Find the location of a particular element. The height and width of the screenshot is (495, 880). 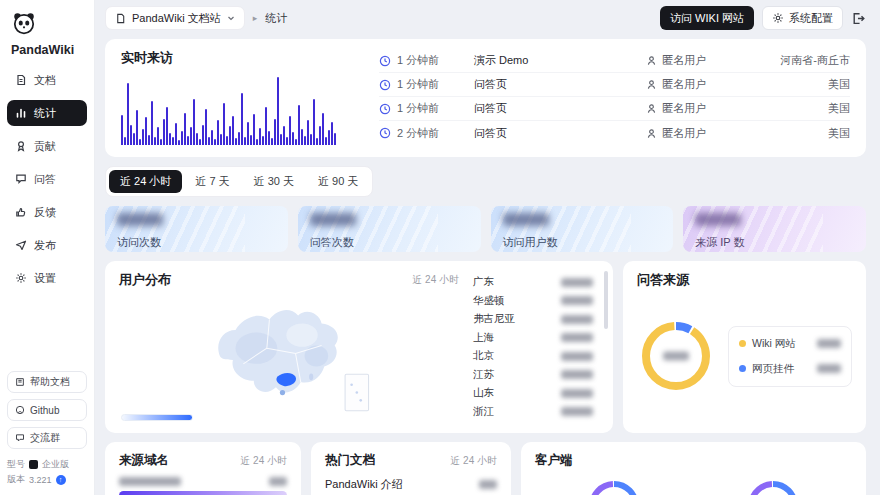

time-range-tabs: 近 24 小时近 7 天近 30 天近 90 天 is located at coordinates (239, 182).